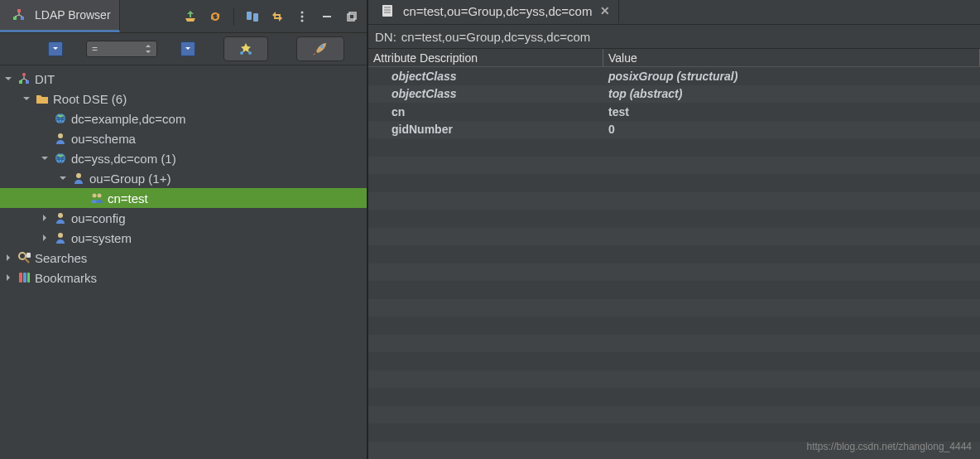  I want to click on doc-icon, so click(387, 11).